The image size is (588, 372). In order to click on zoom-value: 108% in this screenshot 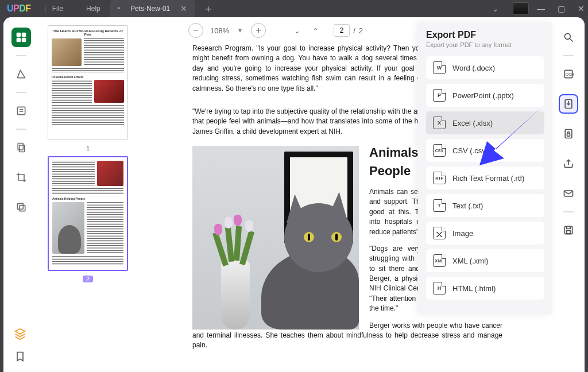, I will do `click(219, 31)`.